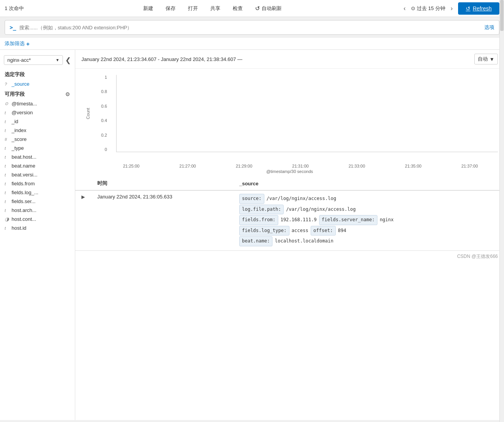 The height and width of the screenshot is (422, 504). Describe the element at coordinates (37, 130) in the screenshot. I see `field-item-index: t _index` at that location.